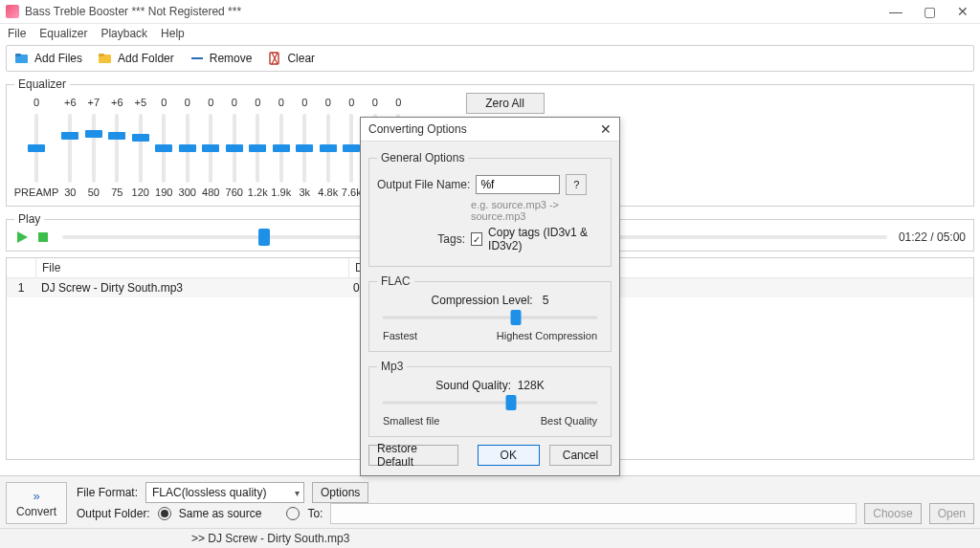 This screenshot has width=980, height=548. What do you see at coordinates (117, 147) in the screenshot?
I see `eq-band-2: +675` at bounding box center [117, 147].